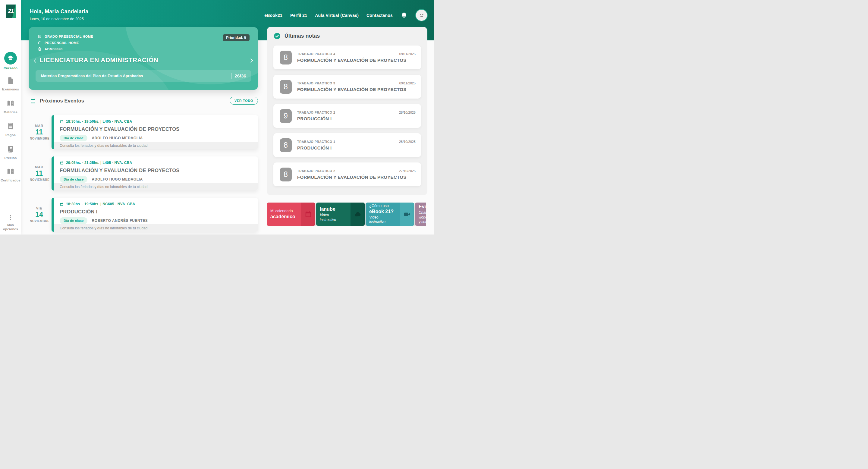  I want to click on sidebar-item-label: Cursado, so click(11, 68).